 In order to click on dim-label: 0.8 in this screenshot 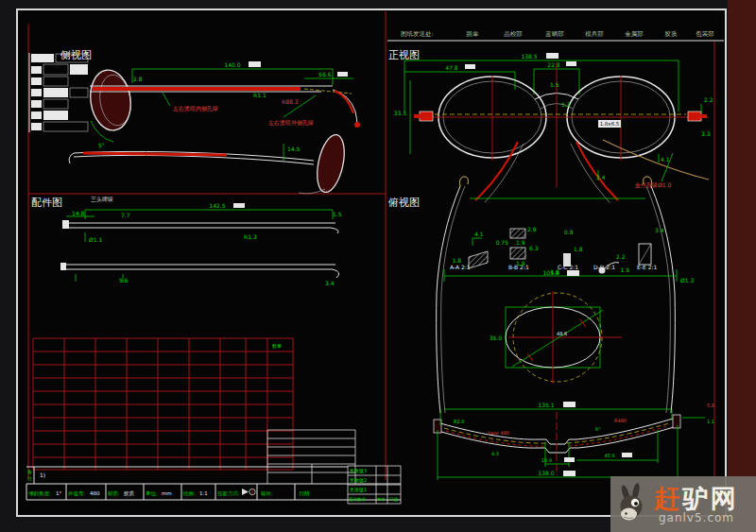, I will do `click(569, 232)`.